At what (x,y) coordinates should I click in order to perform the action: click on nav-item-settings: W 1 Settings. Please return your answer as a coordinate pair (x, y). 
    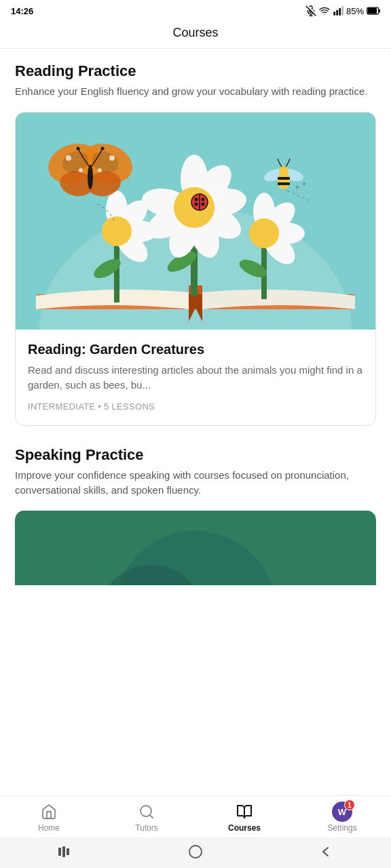
    Looking at the image, I should click on (342, 818).